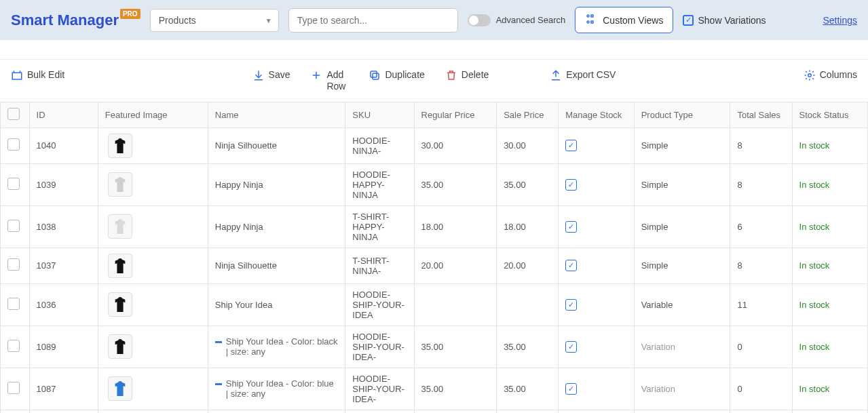 This screenshot has height=413, width=868. Describe the element at coordinates (467, 75) in the screenshot. I see `delete-button: Delete` at that location.